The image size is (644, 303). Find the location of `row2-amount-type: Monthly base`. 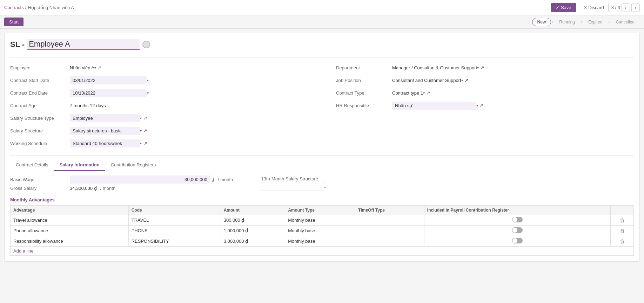

row2-amount-type: Monthly base is located at coordinates (320, 231).